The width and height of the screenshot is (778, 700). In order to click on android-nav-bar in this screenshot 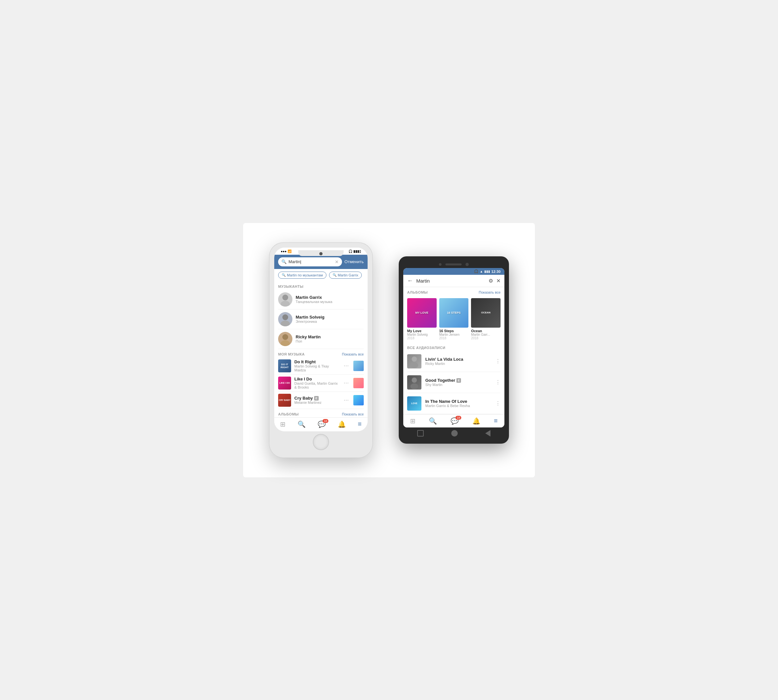, I will do `click(454, 433)`.